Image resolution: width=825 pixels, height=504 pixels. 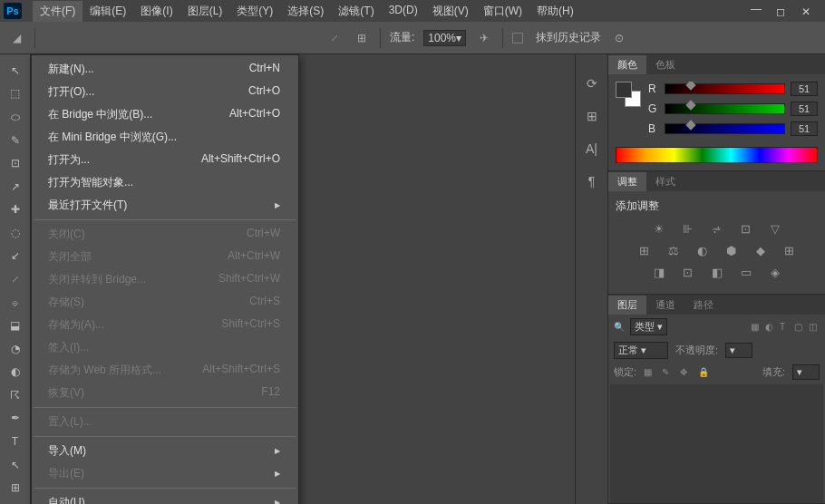 I want to click on brightness-icon: ☀, so click(x=659, y=228).